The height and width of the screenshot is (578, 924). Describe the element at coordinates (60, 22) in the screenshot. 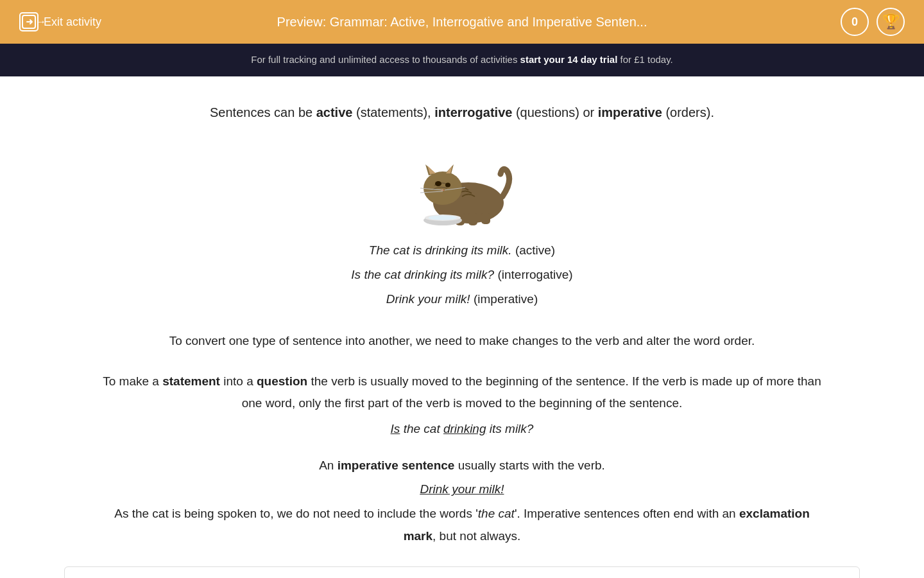

I see `exit-button: Exit activity` at that location.